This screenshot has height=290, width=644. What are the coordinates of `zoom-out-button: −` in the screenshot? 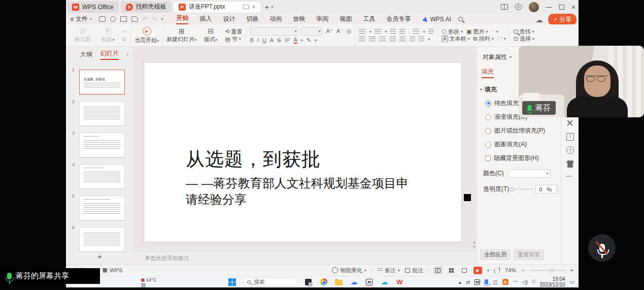 It's located at (523, 270).